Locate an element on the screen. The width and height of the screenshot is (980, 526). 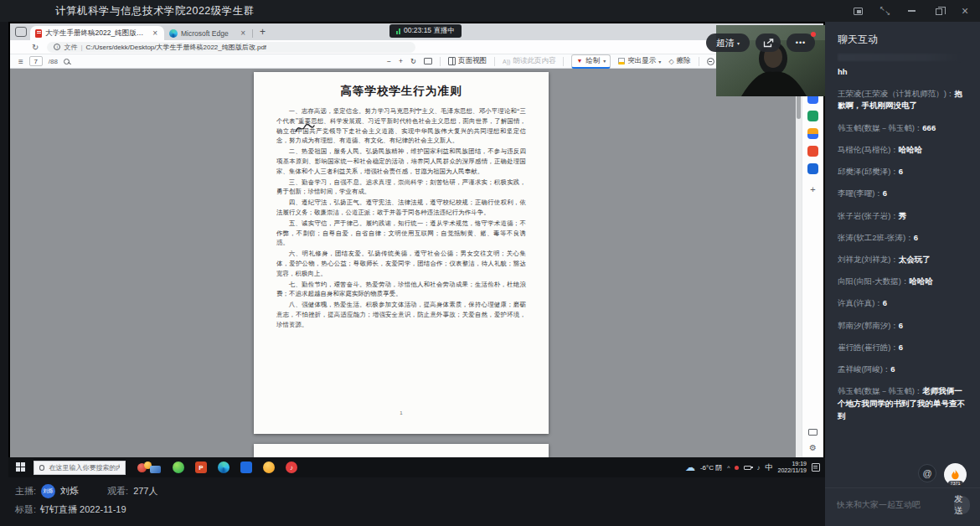
like-count-badge: 7371 is located at coordinates (955, 484).